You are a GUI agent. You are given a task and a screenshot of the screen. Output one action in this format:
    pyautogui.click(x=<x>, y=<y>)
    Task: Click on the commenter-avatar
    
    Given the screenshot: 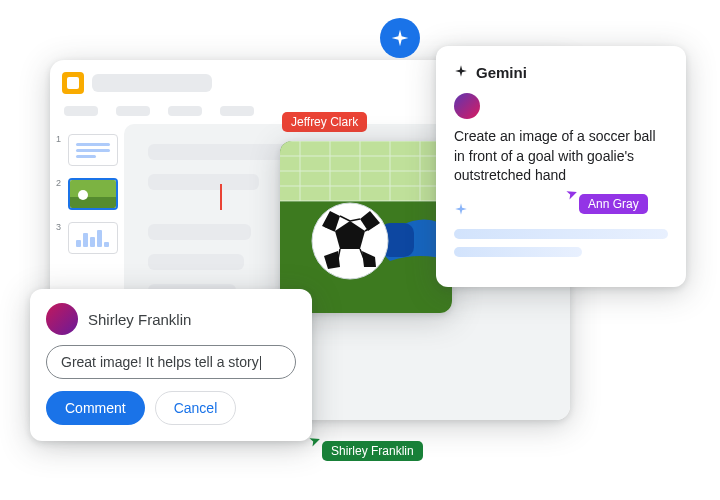 What is the action you would take?
    pyautogui.click(x=62, y=319)
    